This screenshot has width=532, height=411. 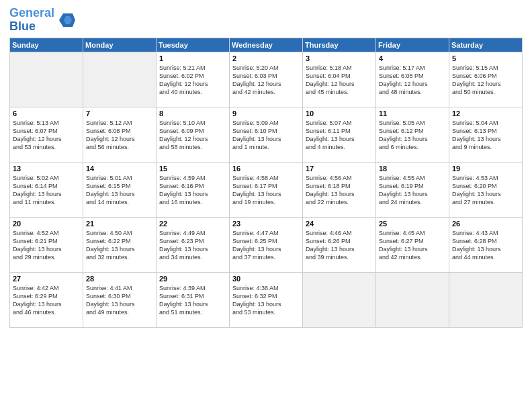 I want to click on cell-info: Sunrise: 4:53 AM Sunset: 6:20 PM Dayligh…, so click(x=486, y=191).